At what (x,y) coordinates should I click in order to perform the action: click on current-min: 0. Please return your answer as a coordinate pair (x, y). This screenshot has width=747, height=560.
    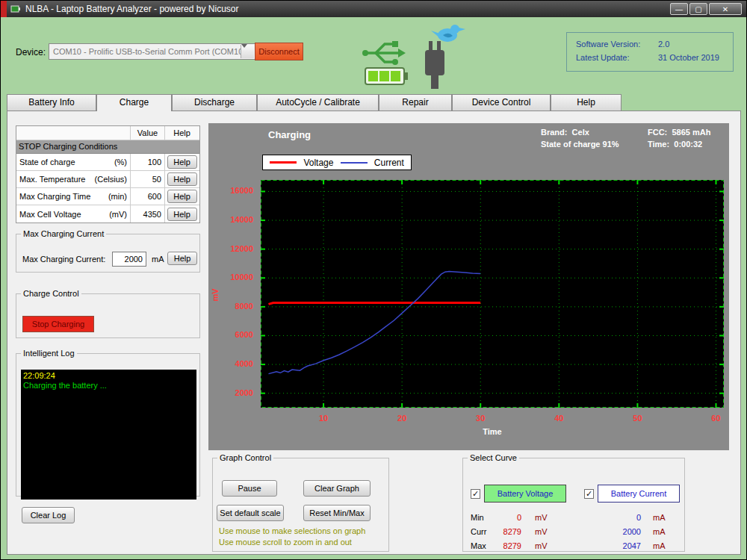
    Looking at the image, I should click on (624, 517).